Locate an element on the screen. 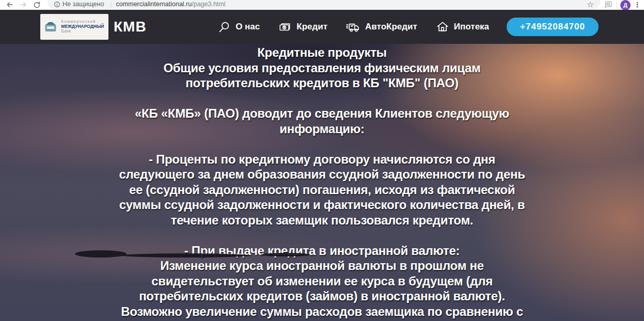 Image resolution: width=644 pixels, height=321 pixels. address-bar: Не защищено | commercialinternational.ru… is located at coordinates (324, 5).